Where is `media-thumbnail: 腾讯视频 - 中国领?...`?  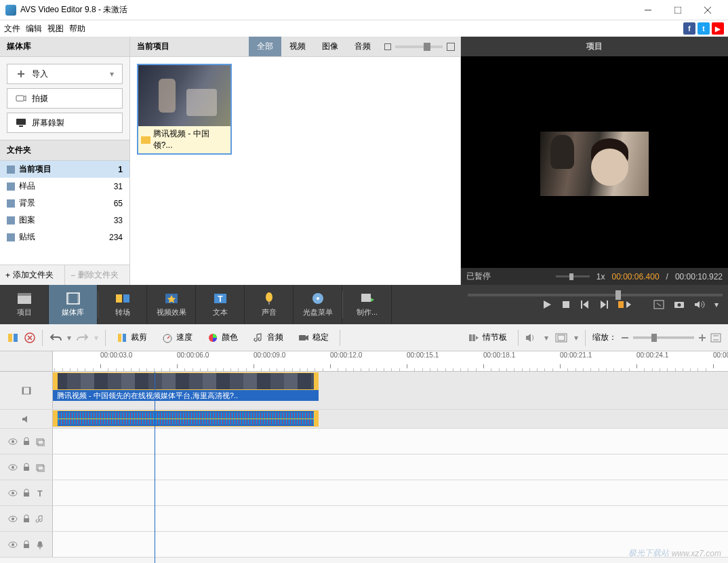 media-thumbnail: 腾讯视频 - 中国领?... is located at coordinates (184, 109).